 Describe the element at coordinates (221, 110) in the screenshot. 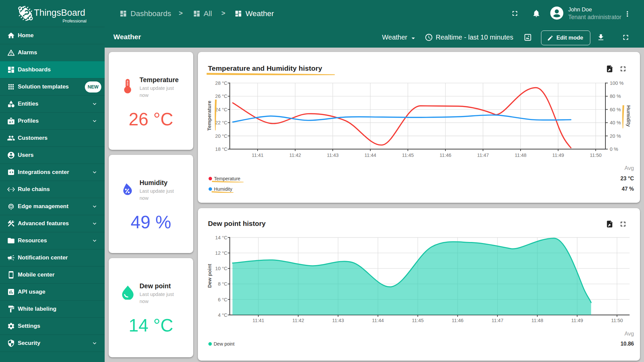

I see `svg-text: 24 °C` at that location.